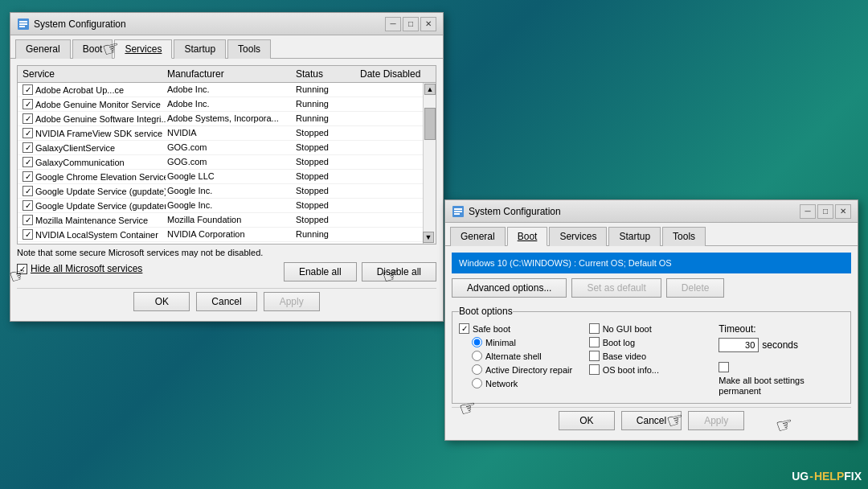 The height and width of the screenshot is (489, 868). Describe the element at coordinates (227, 148) in the screenshot. I see `table-row: ✓ GalaxyClientService GOG.com Stopped` at that location.